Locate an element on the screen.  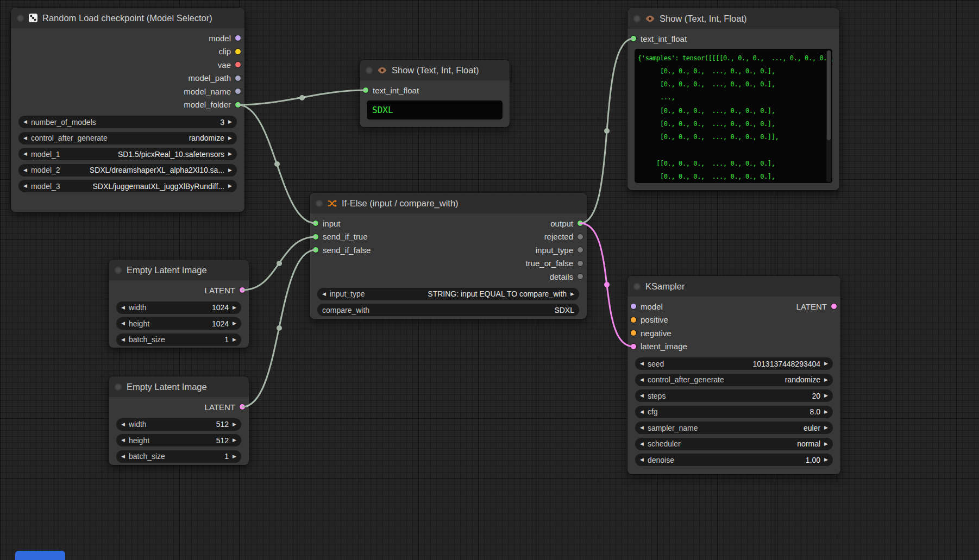
node-empty-latent-image-1024: Empty Latent Image LATENT ◀ width 1024 ▶… is located at coordinates (179, 304).